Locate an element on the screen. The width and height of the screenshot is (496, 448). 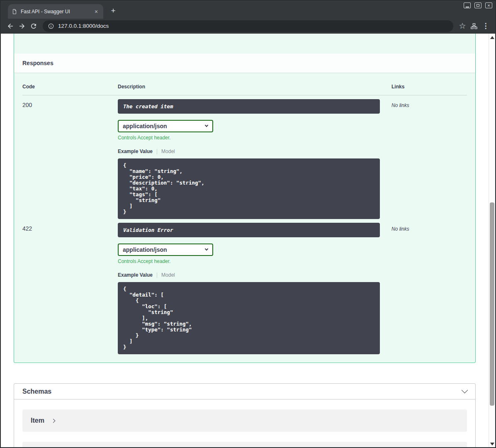
document-icon is located at coordinates (15, 12).